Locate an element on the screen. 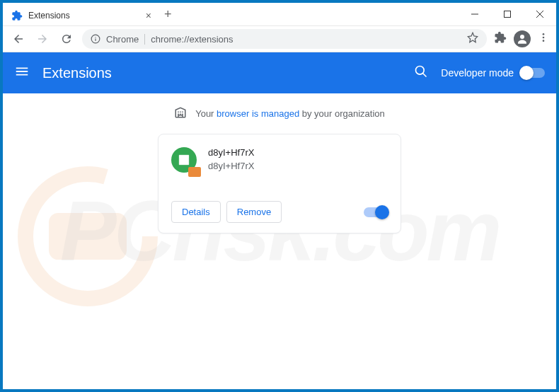 Image resolution: width=559 pixels, height=392 pixels. omnibox: Chrome chrome://extensions is located at coordinates (284, 39).